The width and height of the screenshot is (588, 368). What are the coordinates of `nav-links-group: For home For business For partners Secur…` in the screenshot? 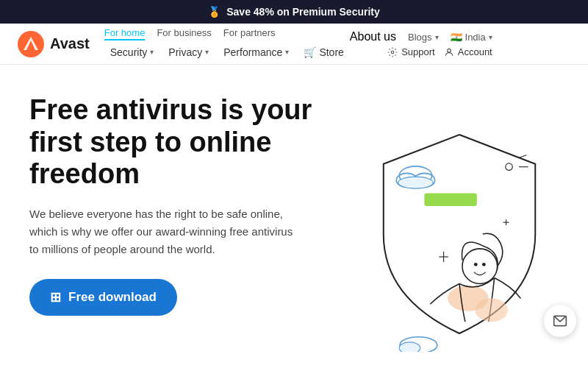 It's located at (227, 44).